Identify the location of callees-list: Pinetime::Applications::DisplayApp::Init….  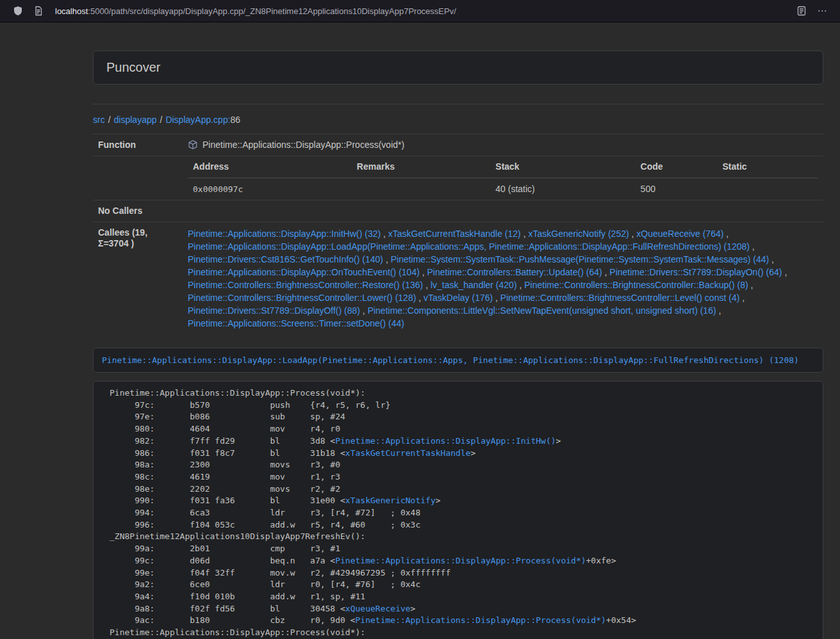
(503, 279).